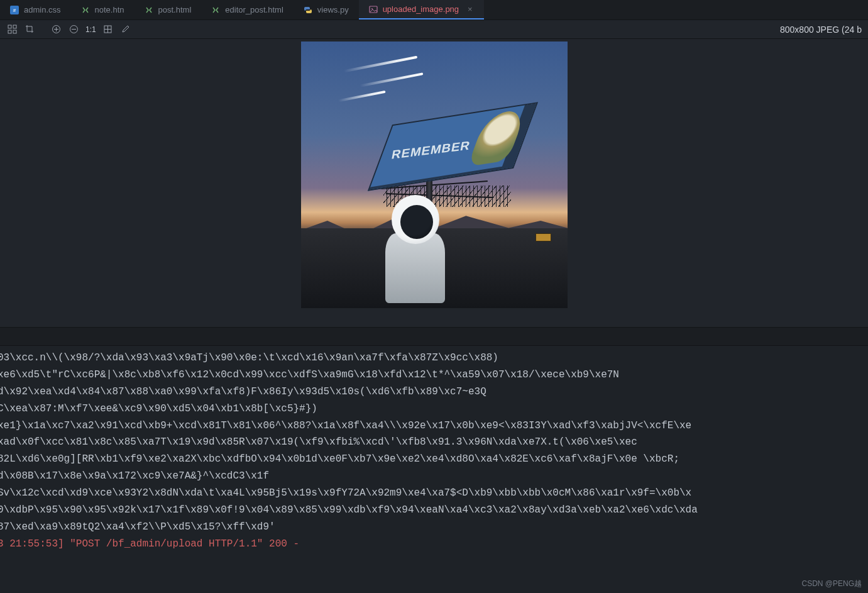  I want to click on terminal-line: d\x08B\x17\x8e\x9a\x172\xc9\xe7A&}^\xcdC…, so click(434, 477).